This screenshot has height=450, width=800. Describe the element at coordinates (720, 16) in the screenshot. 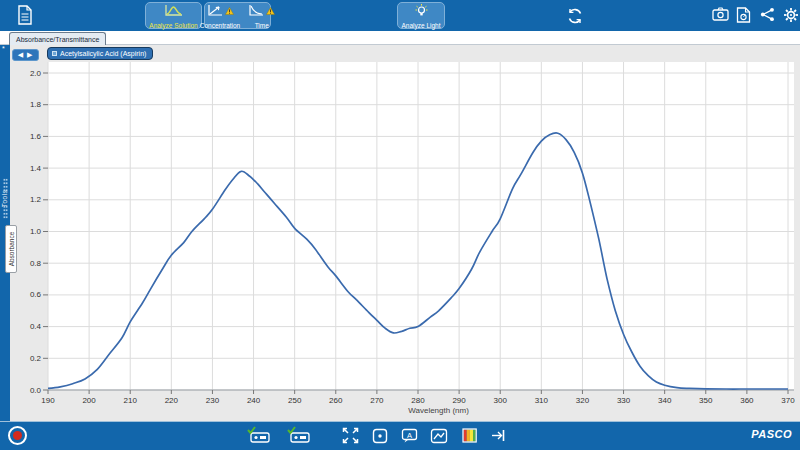

I see `camera-icon` at that location.